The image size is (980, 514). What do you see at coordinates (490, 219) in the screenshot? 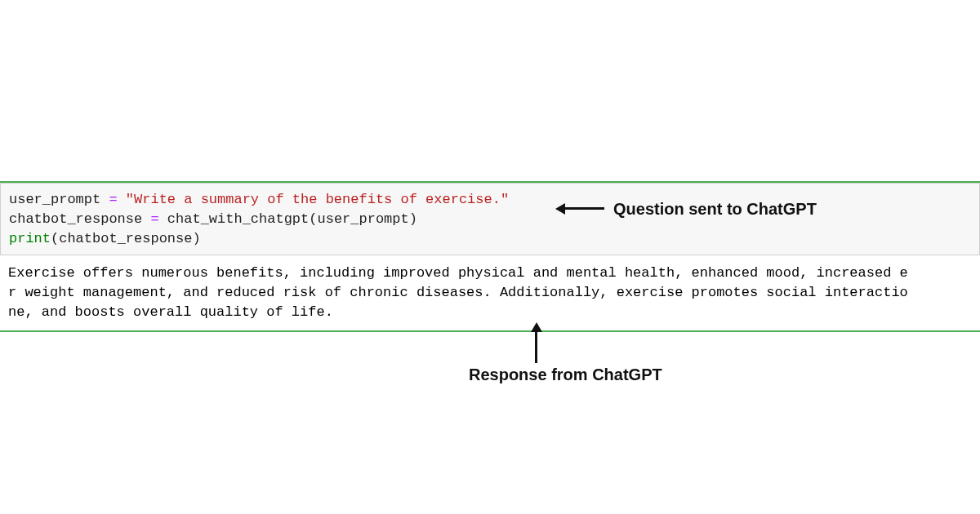
I see `code-input: user_prompt = "Write a summary of the be…` at bounding box center [490, 219].